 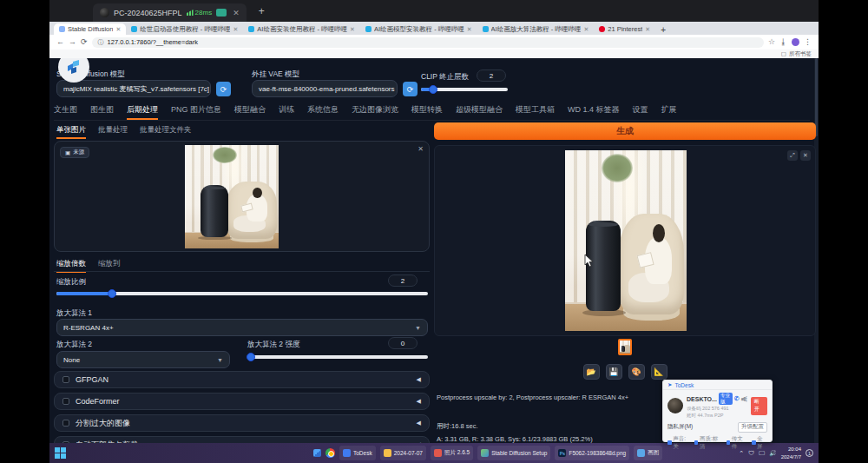 I want to click on tab-settings: 设置, so click(x=641, y=109).